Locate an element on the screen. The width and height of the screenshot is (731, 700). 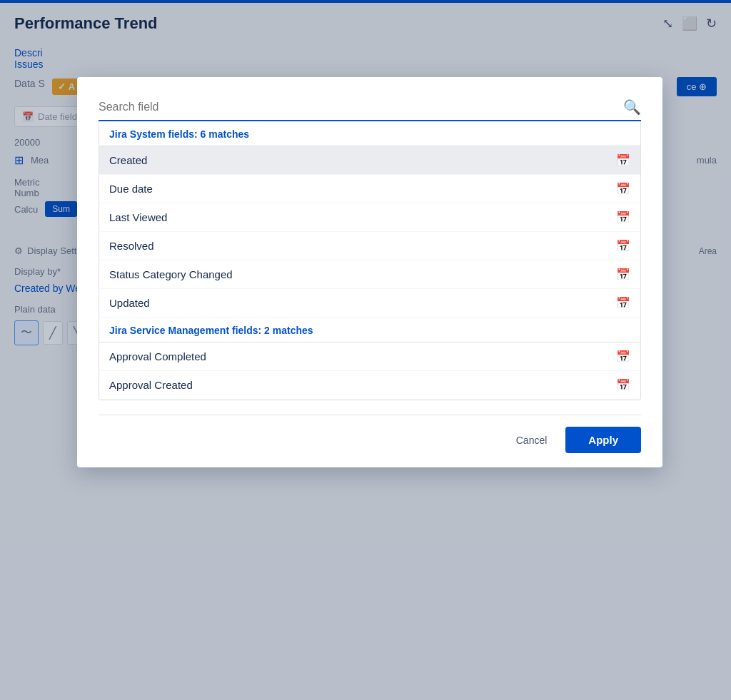
item-label: Due date is located at coordinates (131, 188).